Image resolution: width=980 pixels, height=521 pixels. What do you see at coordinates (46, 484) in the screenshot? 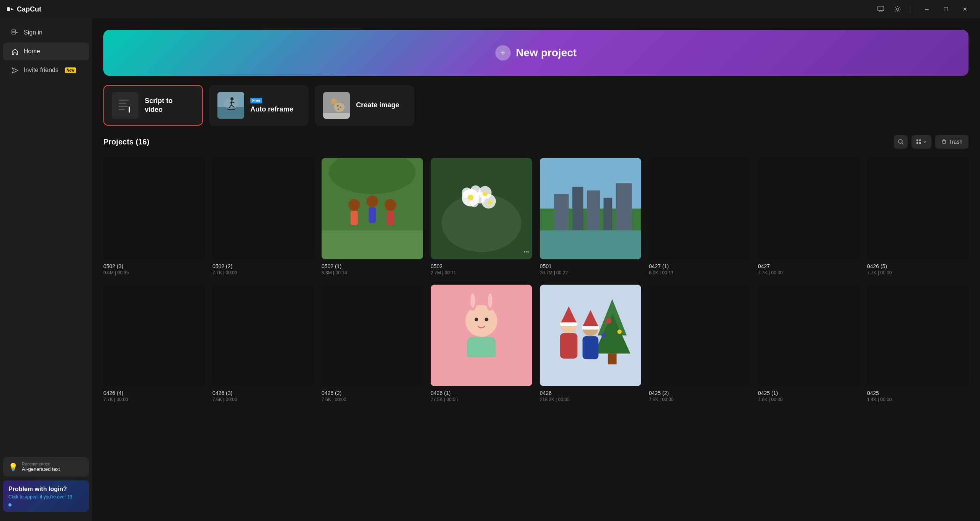
I see `sidebar-bottom: 💡 Recommended AI-generated text Problem …` at bounding box center [46, 484].